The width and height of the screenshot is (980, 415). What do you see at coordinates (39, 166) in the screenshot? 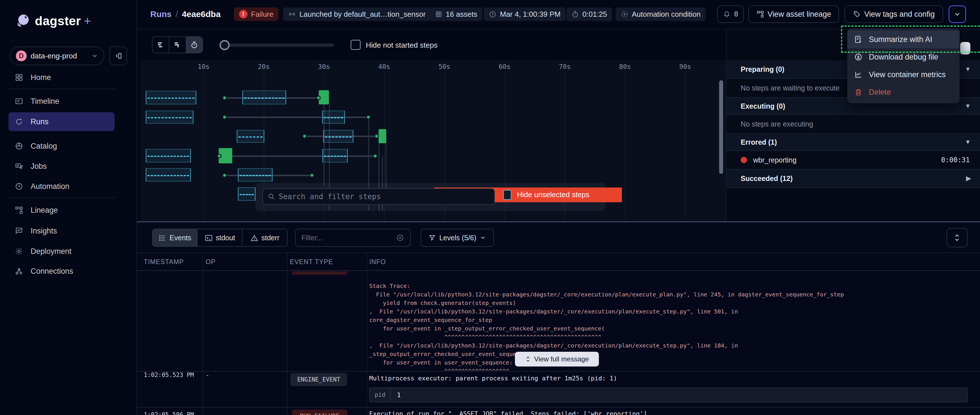
I see `sidebar-item-label: Jobs` at bounding box center [39, 166].